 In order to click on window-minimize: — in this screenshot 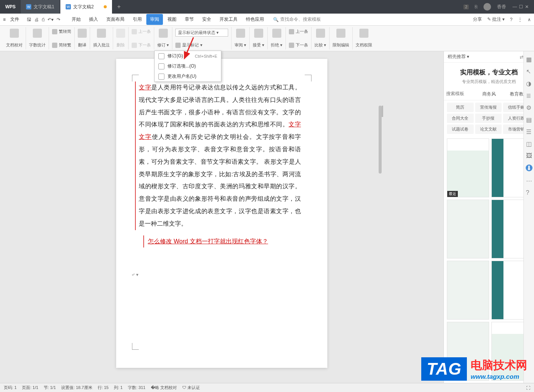, I will do `click(515, 7)`.